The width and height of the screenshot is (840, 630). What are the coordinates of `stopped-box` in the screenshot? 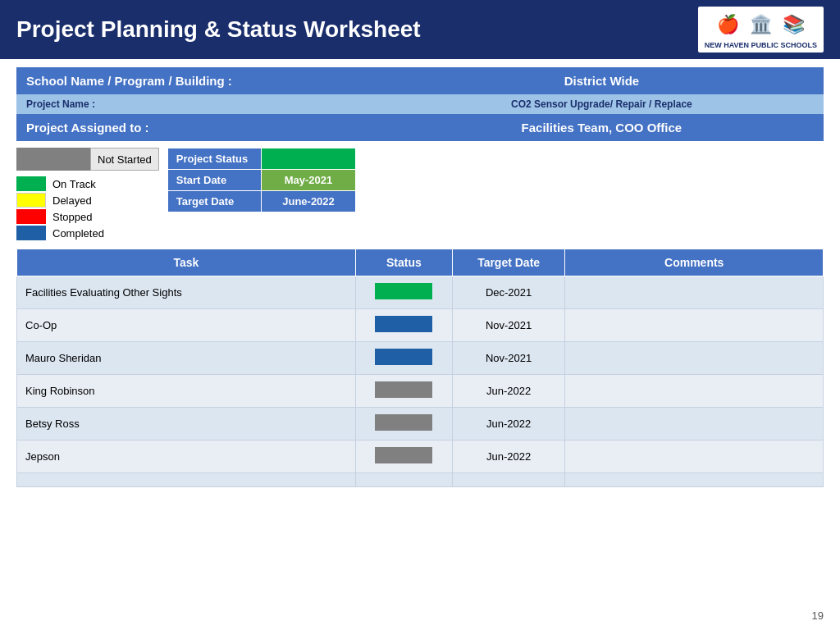 It's located at (31, 217).